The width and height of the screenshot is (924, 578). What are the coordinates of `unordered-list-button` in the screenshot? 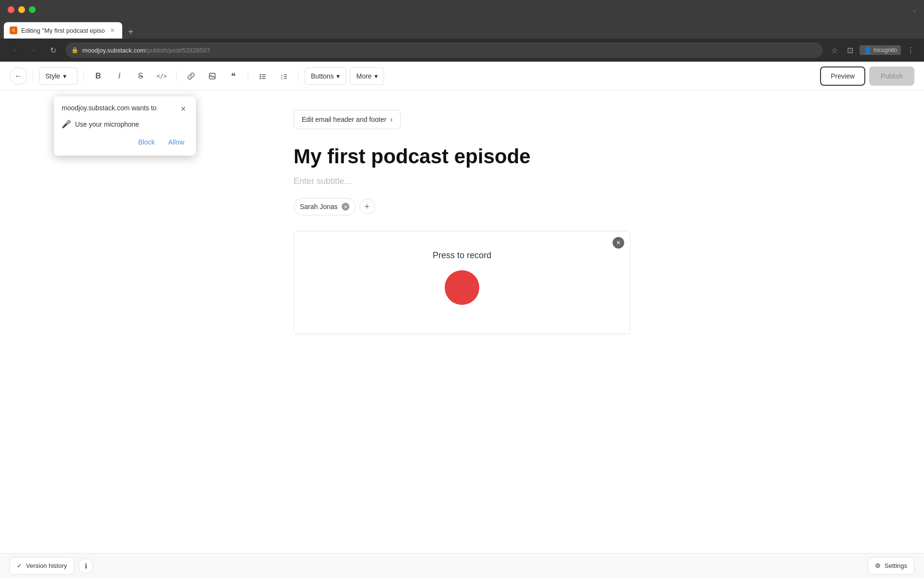 It's located at (263, 76).